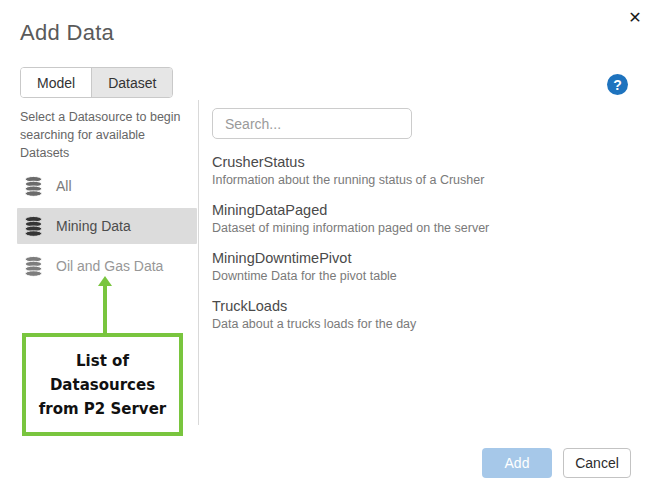 The width and height of the screenshot is (655, 502). I want to click on dataset-name: MiningDowntimePivot, so click(422, 258).